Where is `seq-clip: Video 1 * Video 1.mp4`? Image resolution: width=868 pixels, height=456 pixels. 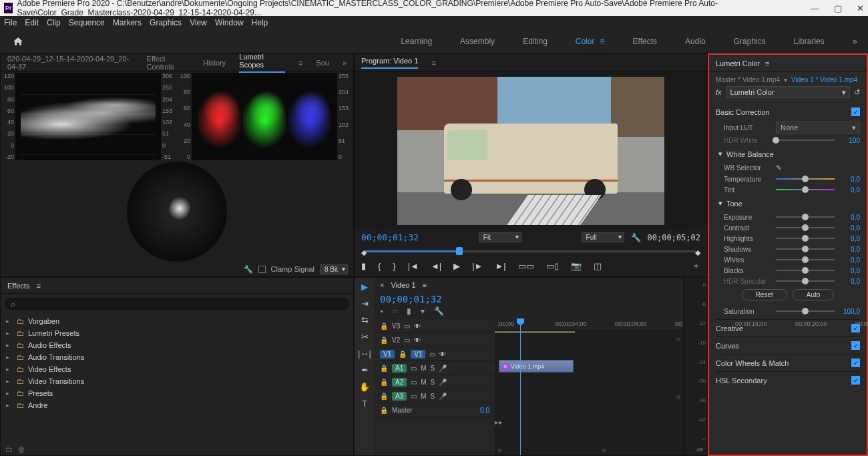 seq-clip: Video 1 * Video 1.mp4 is located at coordinates (824, 80).